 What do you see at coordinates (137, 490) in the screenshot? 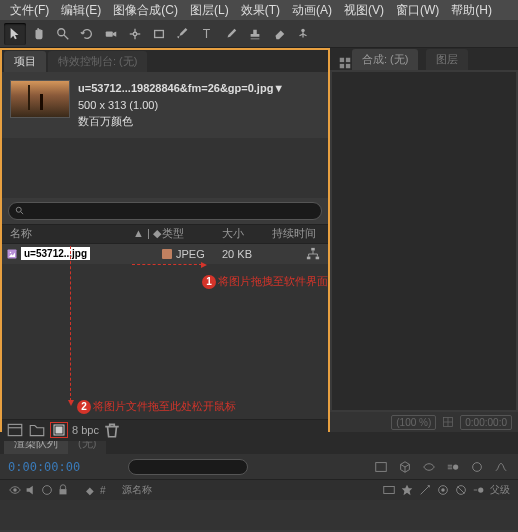
I see `source-name-column: 源名称` at bounding box center [137, 490].